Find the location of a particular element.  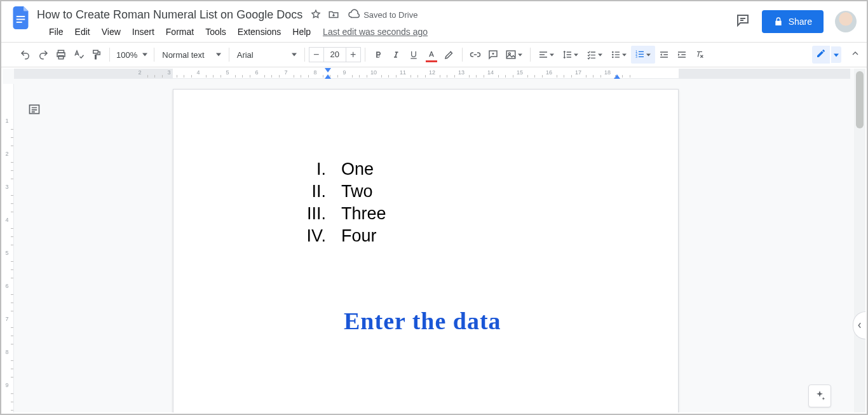

list-item-text: Four is located at coordinates (359, 236).